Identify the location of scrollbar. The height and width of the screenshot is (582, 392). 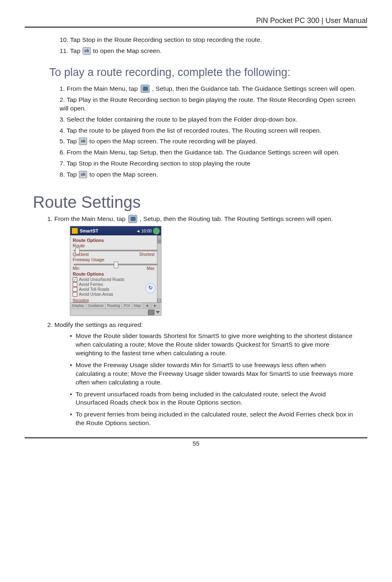
(159, 269).